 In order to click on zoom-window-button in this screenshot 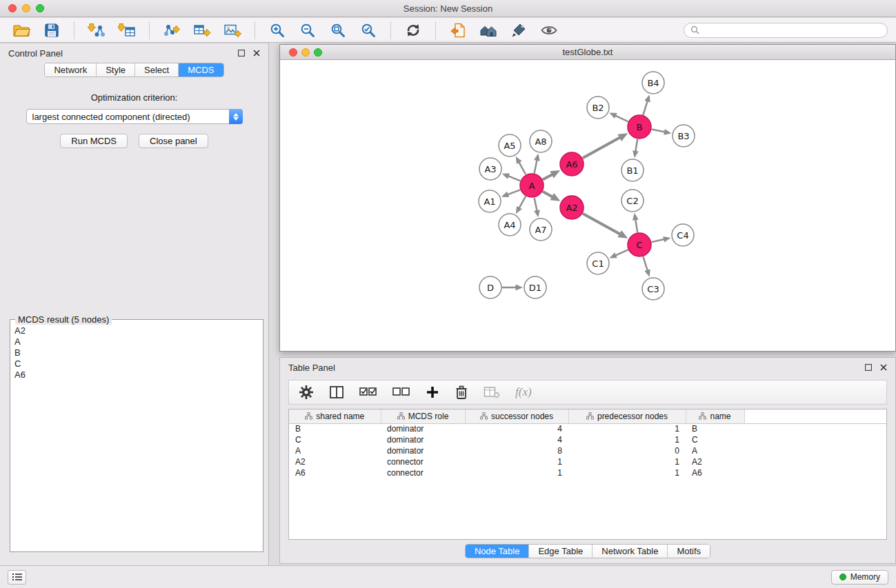, I will do `click(40, 8)`.